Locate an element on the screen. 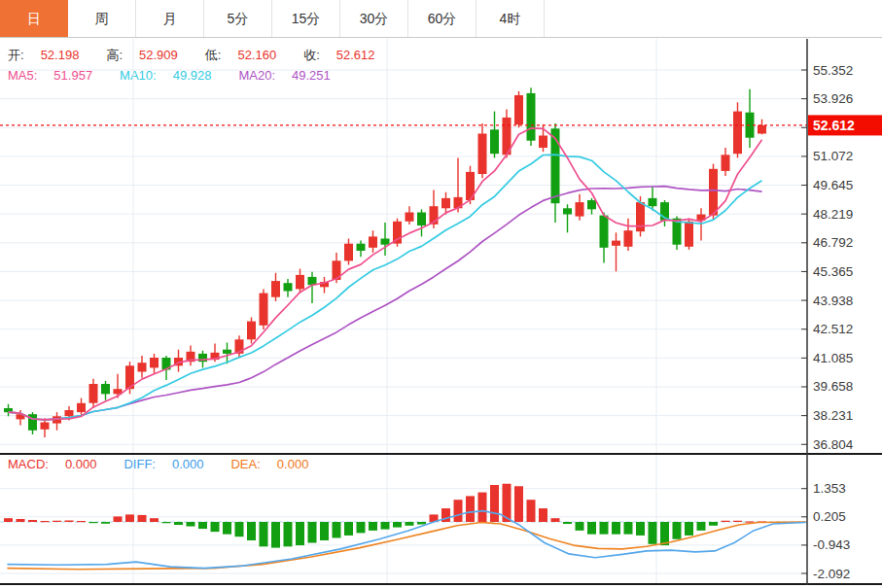 The image size is (882, 588). price-axis-label: 43.938 is located at coordinates (832, 301).